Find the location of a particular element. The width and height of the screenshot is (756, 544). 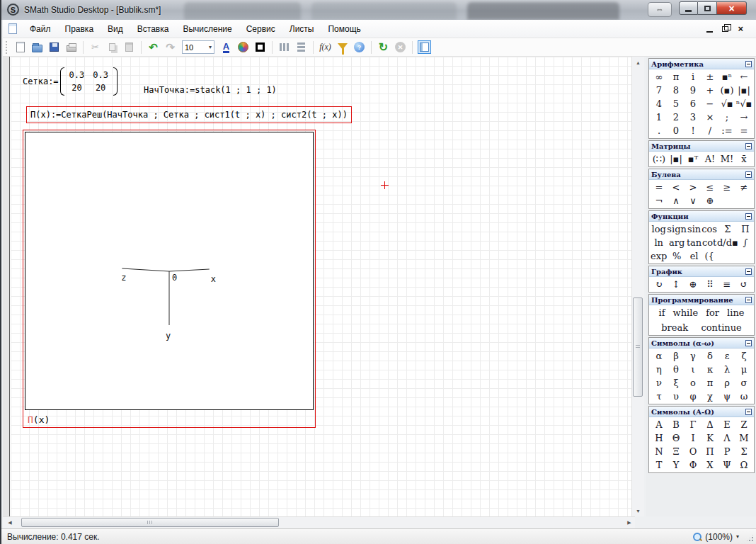

palette-cell: α is located at coordinates (659, 356).